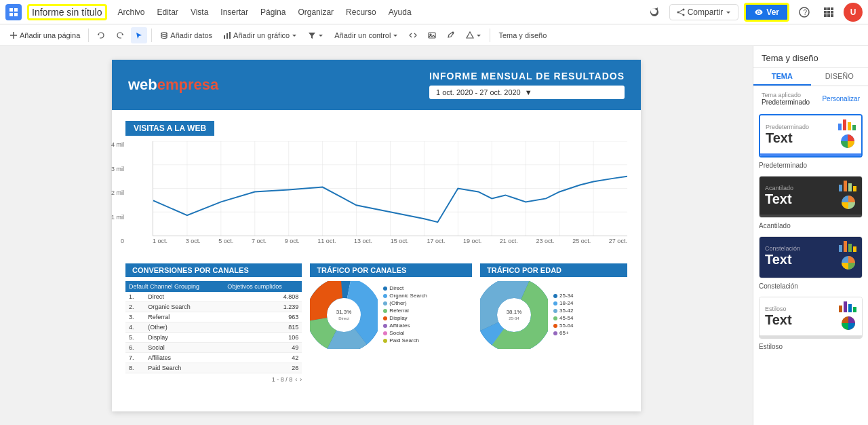  I want to click on line-chart, so click(390, 189).